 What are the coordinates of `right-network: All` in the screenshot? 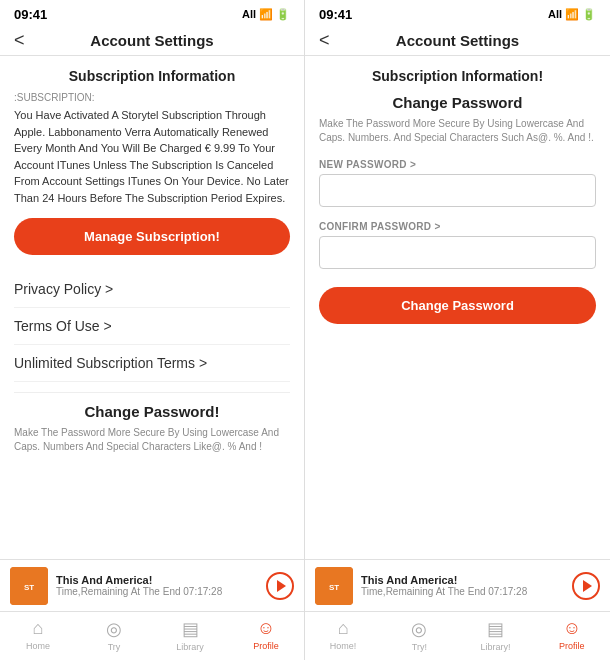 It's located at (555, 14).